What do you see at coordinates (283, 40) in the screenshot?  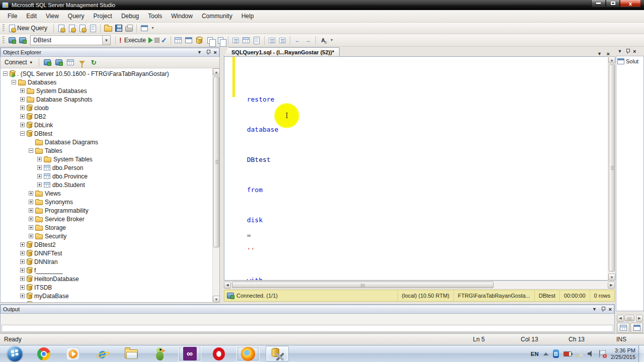 I see `uncomment-selection-icon` at bounding box center [283, 40].